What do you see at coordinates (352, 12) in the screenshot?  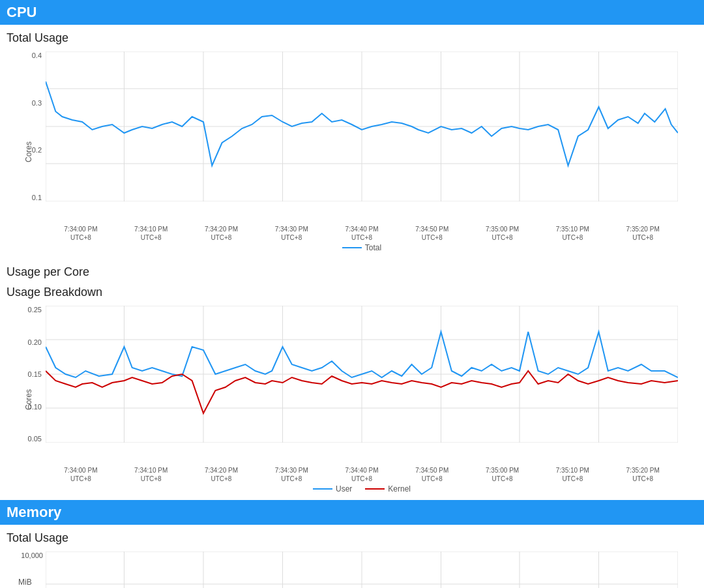 I see `cpu-section-header: CPU` at bounding box center [352, 12].